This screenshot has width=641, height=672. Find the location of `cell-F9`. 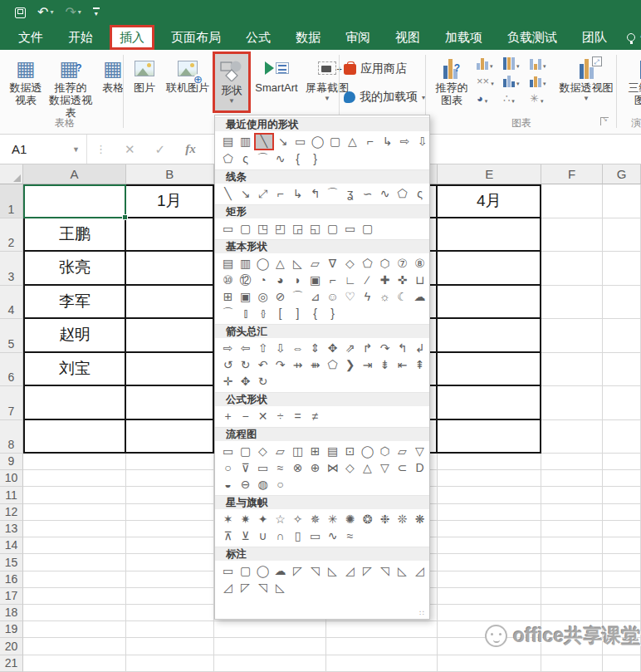

cell-F9 is located at coordinates (572, 462).